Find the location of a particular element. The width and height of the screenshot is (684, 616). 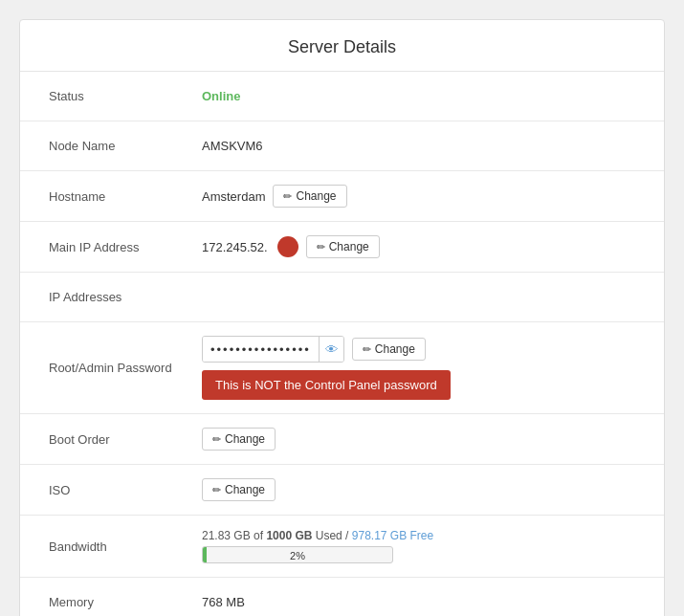

toggle-password-button: 👁 is located at coordinates (331, 349).